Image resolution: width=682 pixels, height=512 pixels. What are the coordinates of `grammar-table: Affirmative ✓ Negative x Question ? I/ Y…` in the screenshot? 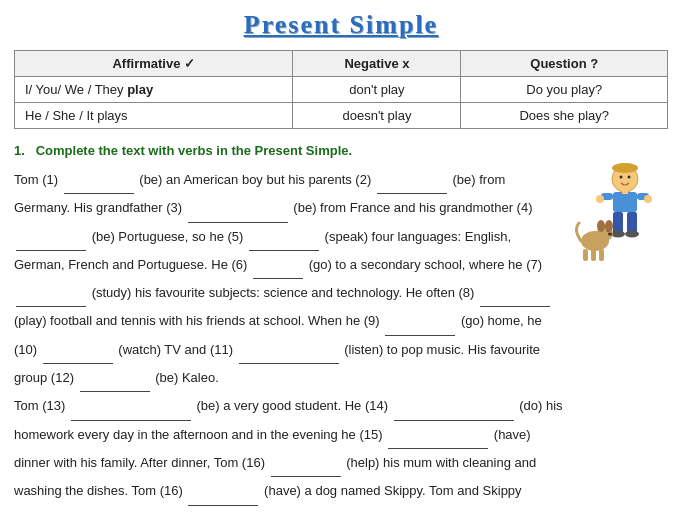 It's located at (341, 90).